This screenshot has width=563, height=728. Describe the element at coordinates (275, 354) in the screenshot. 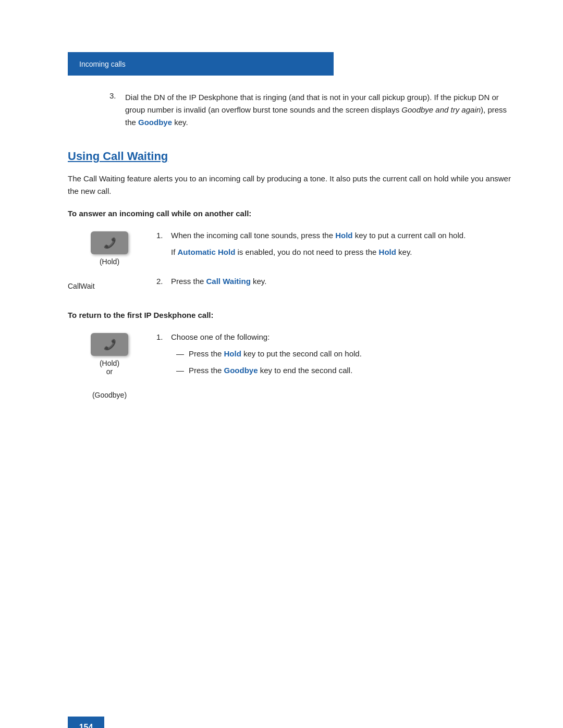

I see `dash-text1: Press the Hold key to put the second cal…` at that location.